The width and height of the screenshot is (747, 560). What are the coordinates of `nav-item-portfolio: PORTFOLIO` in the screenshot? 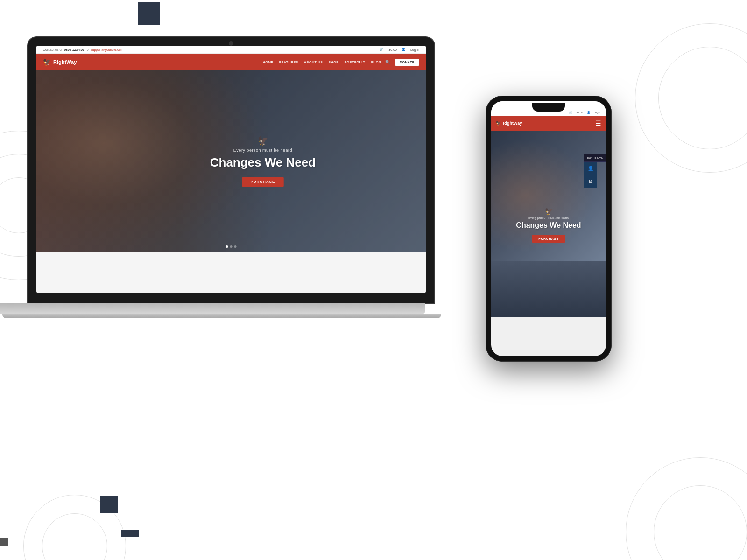 It's located at (355, 63).